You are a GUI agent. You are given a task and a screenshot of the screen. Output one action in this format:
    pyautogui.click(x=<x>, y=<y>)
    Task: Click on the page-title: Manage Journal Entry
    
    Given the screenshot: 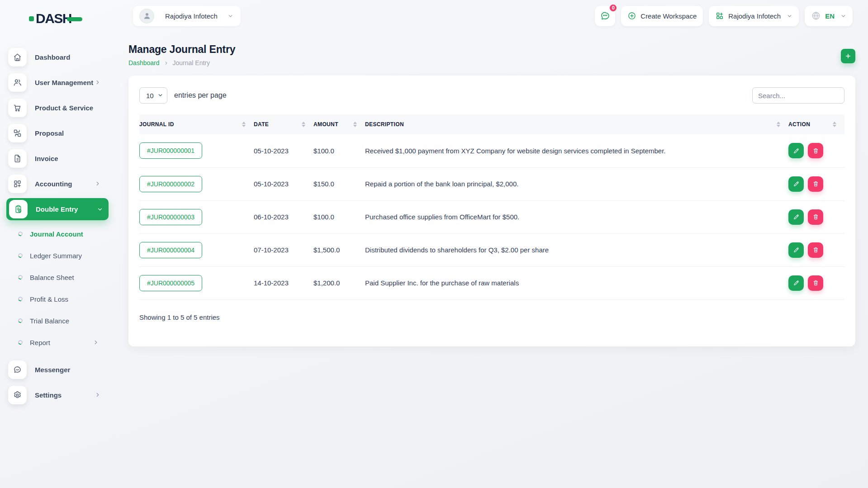 What is the action you would take?
    pyautogui.click(x=182, y=50)
    